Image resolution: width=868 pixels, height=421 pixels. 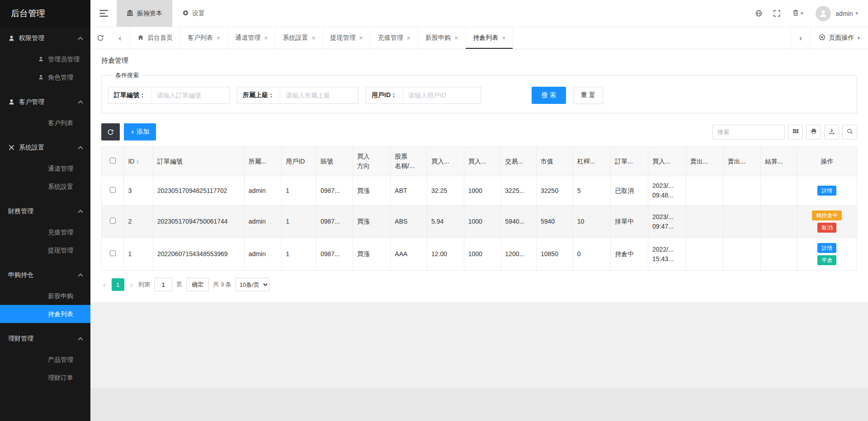 What do you see at coordinates (104, 285) in the screenshot?
I see `prev-page-icon: ‹` at bounding box center [104, 285].